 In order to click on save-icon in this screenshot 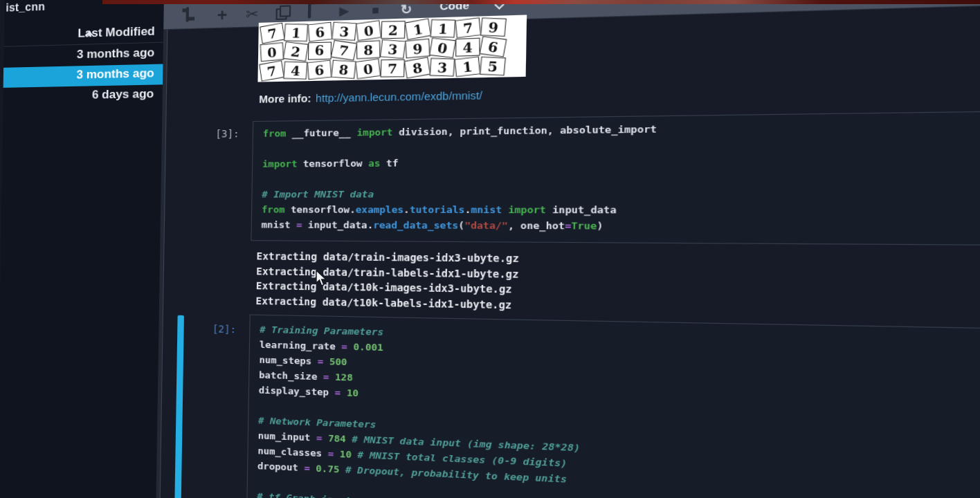, I will do `click(188, 15)`.